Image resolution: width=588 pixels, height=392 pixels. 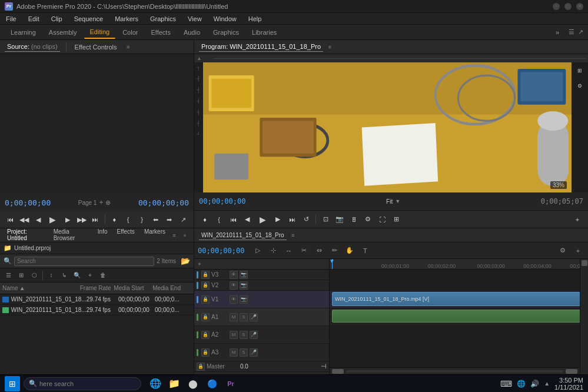 What do you see at coordinates (64, 275) in the screenshot?
I see `automate-icon: ↳` at bounding box center [64, 275].